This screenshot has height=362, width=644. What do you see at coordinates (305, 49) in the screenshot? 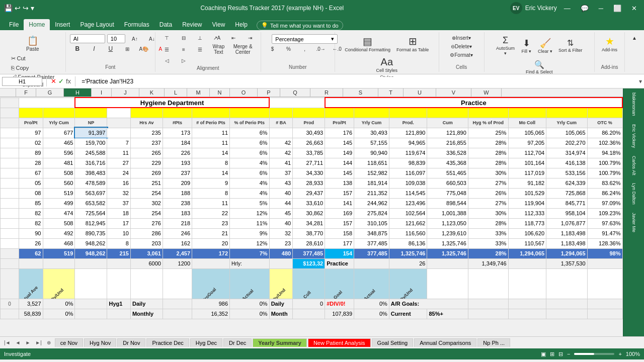
I see `comma-btn: ,` at bounding box center [305, 49].